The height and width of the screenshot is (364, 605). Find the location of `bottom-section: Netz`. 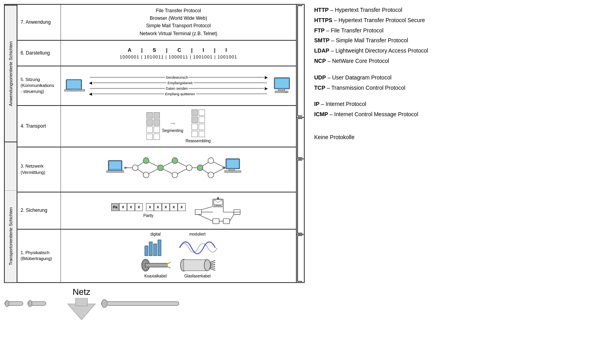

bottom-section: Netz is located at coordinates (92, 304).